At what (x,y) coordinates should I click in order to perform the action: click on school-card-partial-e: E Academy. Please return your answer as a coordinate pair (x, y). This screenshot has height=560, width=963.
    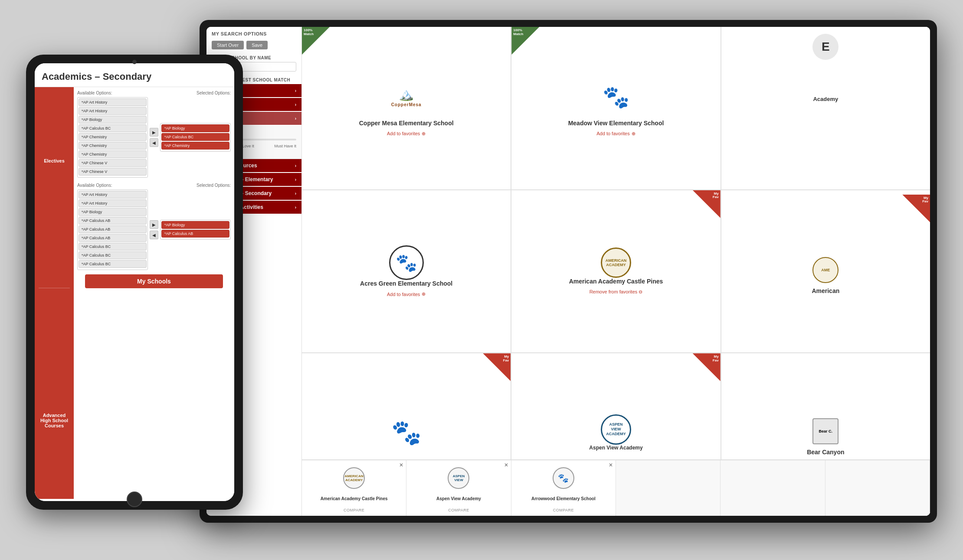
    Looking at the image, I should click on (826, 108).